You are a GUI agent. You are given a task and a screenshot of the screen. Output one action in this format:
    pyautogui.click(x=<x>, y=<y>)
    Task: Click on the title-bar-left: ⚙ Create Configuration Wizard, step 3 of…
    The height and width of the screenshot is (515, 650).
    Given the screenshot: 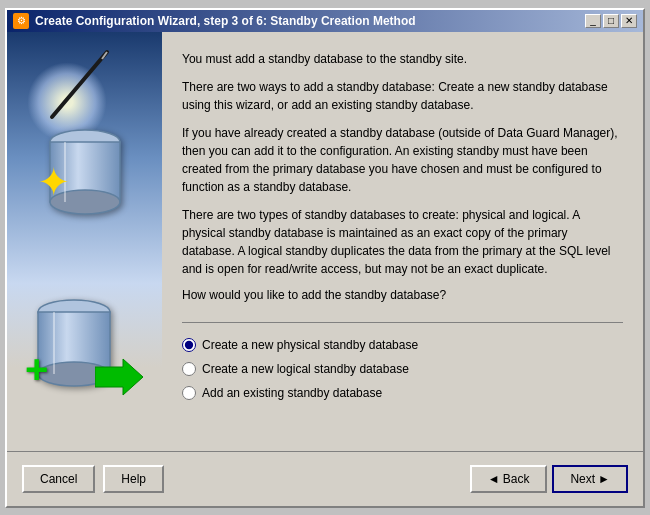 What is the action you would take?
    pyautogui.click(x=214, y=21)
    